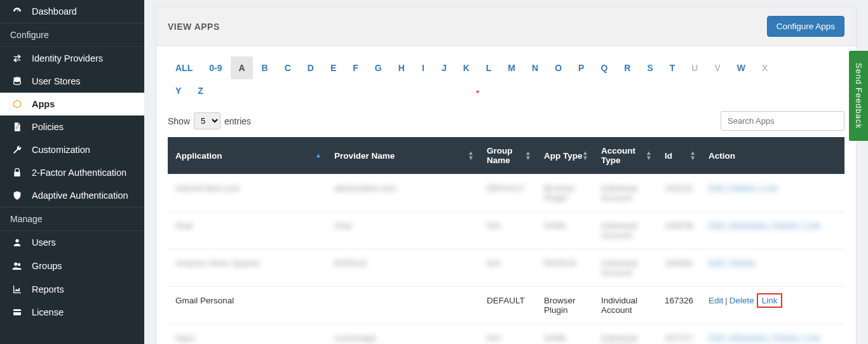 The width and height of the screenshot is (868, 344). Describe the element at coordinates (625, 156) in the screenshot. I see `col-accounttype: Account Type▲▼` at that location.